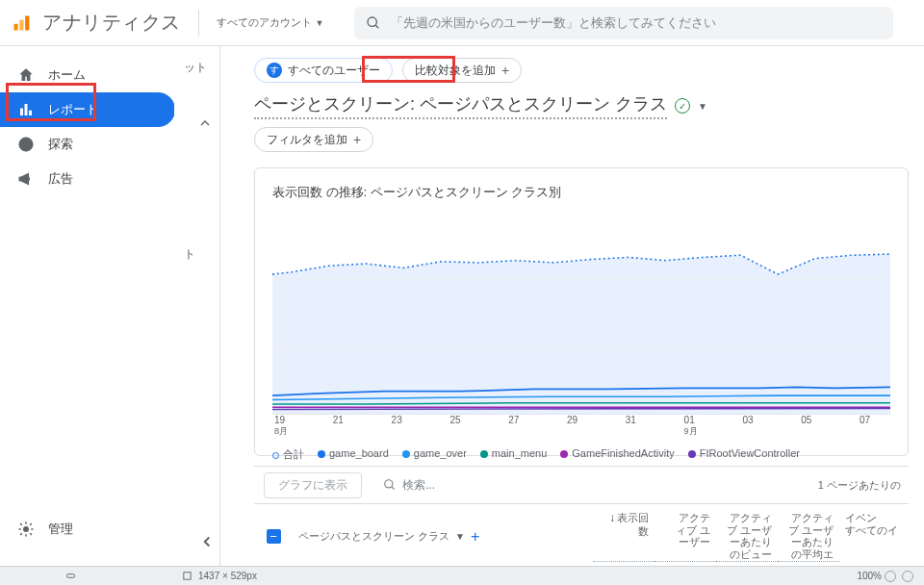 This screenshot has width=924, height=585. Describe the element at coordinates (88, 144) in the screenshot. I see `nav-explore: 探索` at that location.